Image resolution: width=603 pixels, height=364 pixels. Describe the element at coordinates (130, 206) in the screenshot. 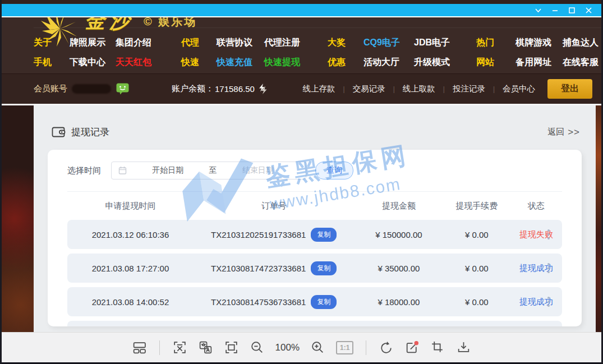

I see `col-header-time: 申请提现时间` at that location.